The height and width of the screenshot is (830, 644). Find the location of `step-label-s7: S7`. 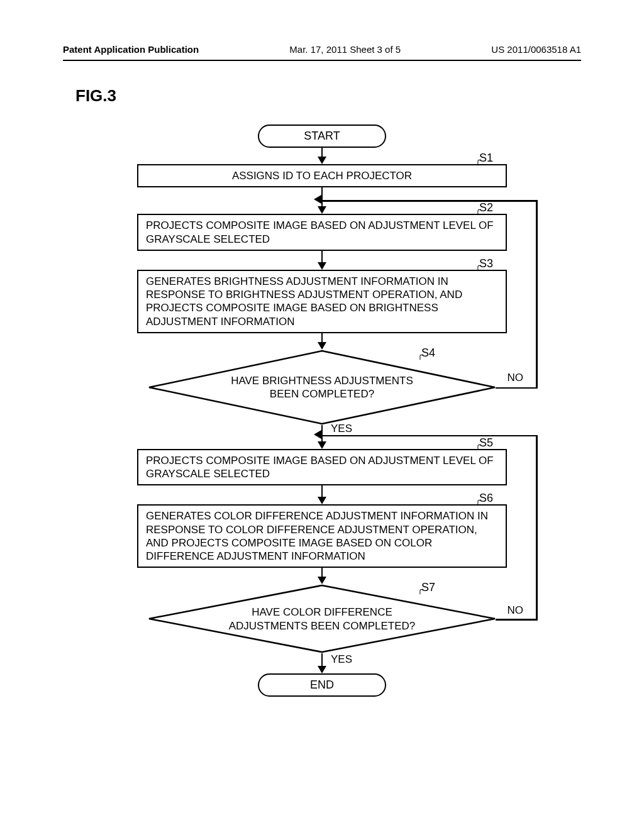

step-label-s7: S7 is located at coordinates (426, 587).